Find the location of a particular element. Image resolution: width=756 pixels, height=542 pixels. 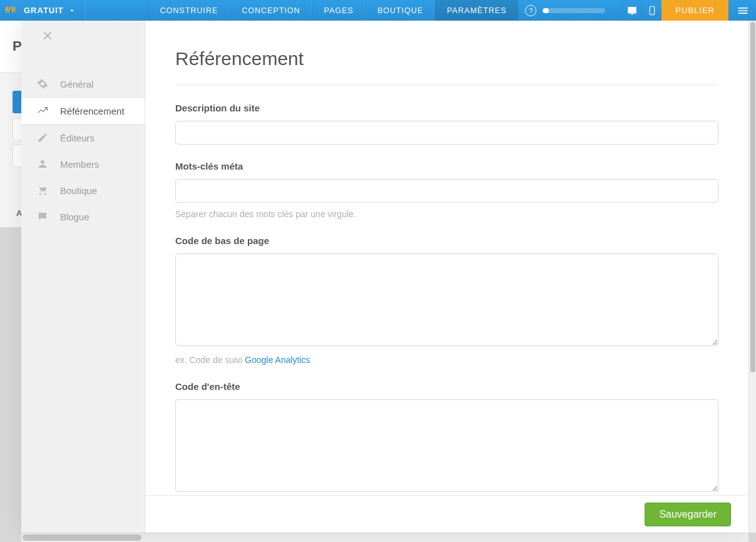

desktop-icon is located at coordinates (632, 11).